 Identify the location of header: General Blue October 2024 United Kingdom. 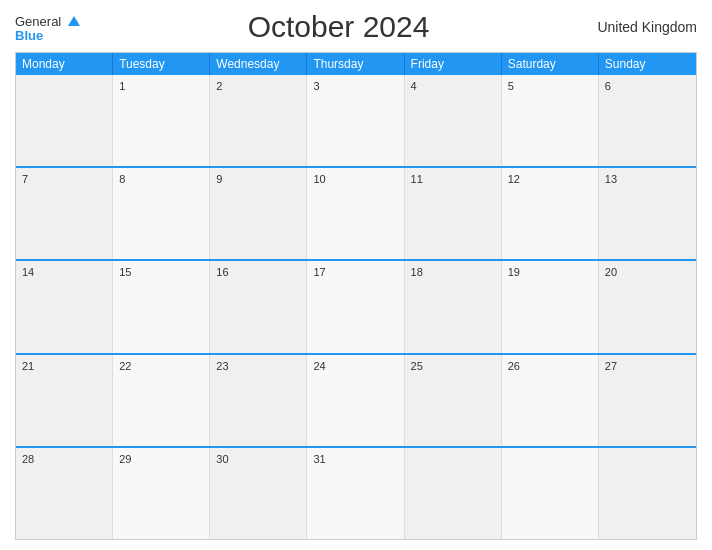
(356, 27).